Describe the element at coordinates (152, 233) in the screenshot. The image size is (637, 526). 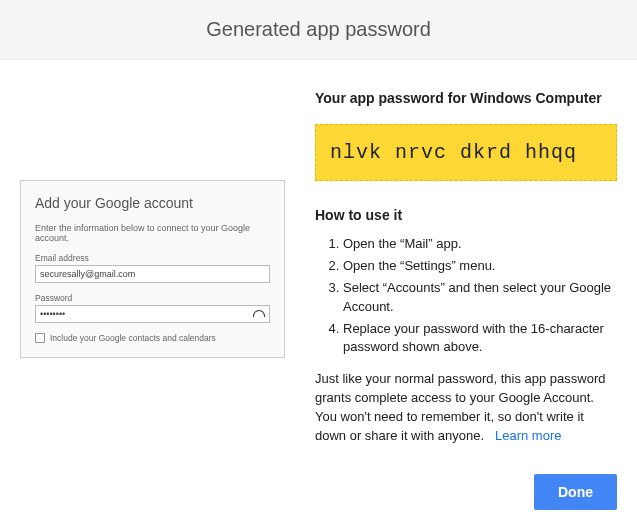
I see `example-dialog-subtitle: Enter the information below to connect t…` at that location.